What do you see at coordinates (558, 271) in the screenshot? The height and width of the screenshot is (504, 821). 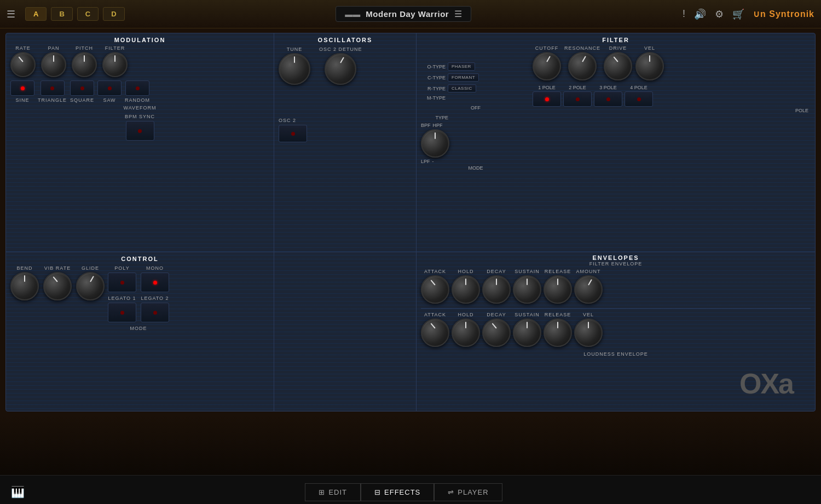 I see `frel-label: RELEASE` at bounding box center [558, 271].